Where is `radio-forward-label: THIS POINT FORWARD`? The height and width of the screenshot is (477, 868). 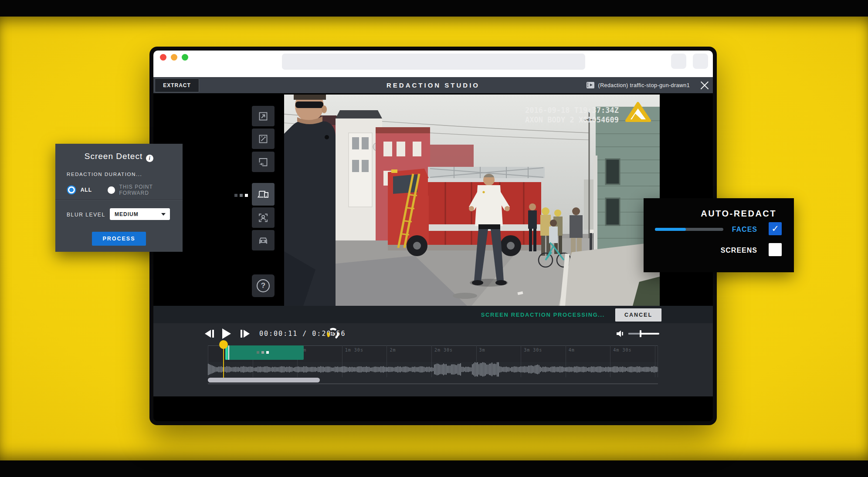 radio-forward-label: THIS POINT FORWARD is located at coordinates (151, 190).